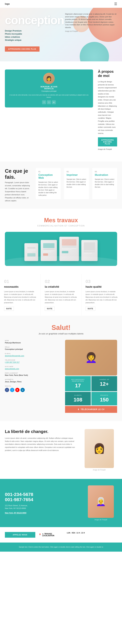 The width and height of the screenshot is (122, 644). I want to click on portfolio-wave-decor, so click(61, 261).